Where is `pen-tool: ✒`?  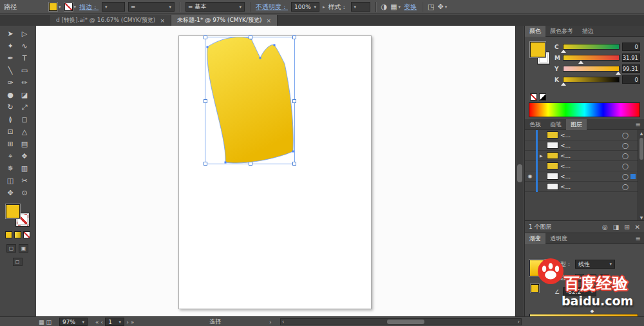
pen-tool: ✒ is located at coordinates (10, 58).